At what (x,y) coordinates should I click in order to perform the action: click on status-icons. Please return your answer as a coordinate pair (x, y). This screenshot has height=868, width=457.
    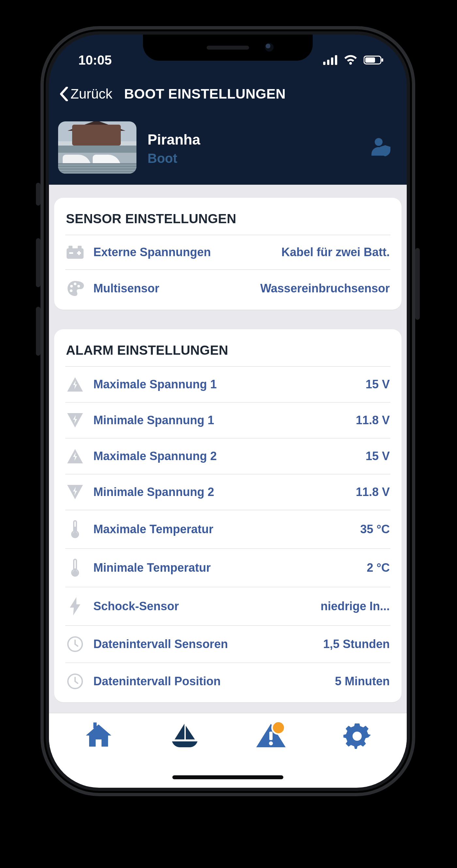
    Looking at the image, I should click on (354, 60).